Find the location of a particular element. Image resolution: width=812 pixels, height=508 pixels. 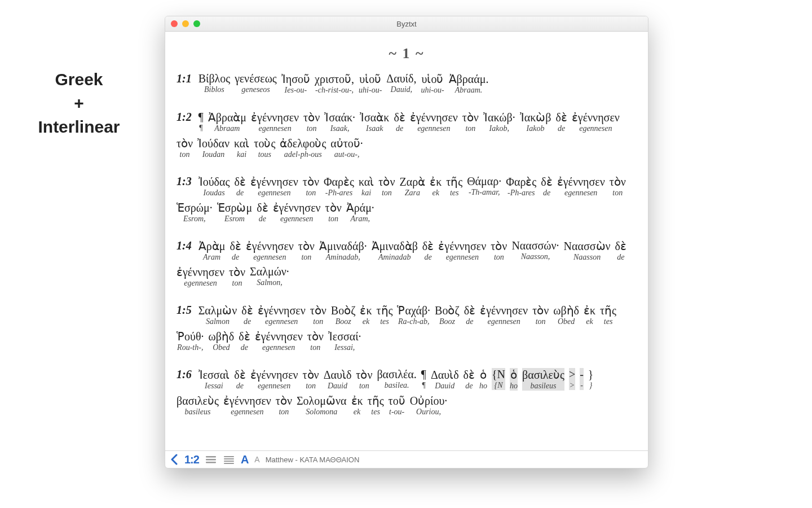

word-pair: χριστοῦ,-ch-rist-ou-, is located at coordinates (334, 84).